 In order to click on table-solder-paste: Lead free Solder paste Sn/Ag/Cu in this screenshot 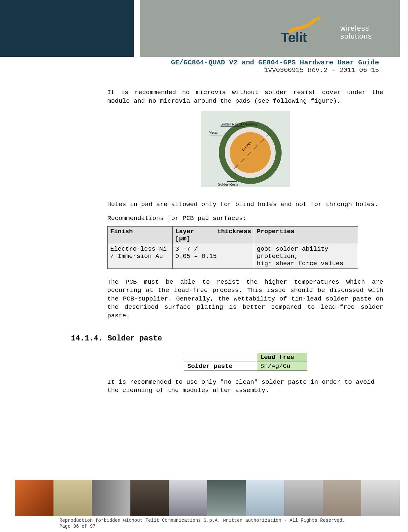, I will do `click(246, 362)`.